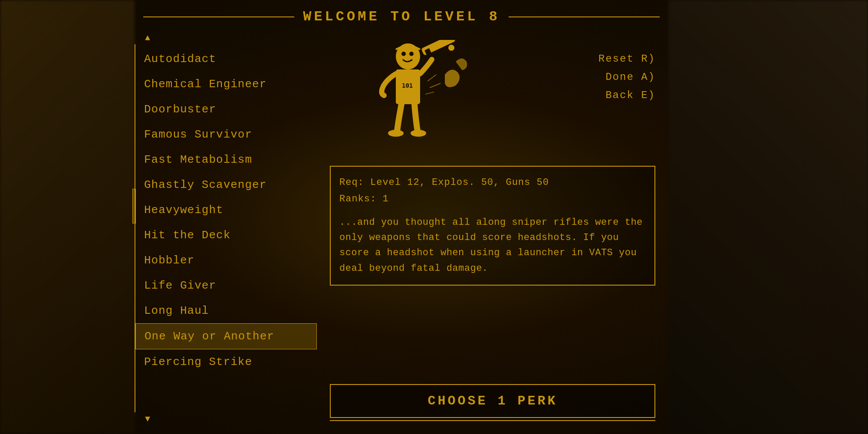 The image size is (868, 434). What do you see at coordinates (148, 419) in the screenshot?
I see `scroll-down-arrow: ▼` at bounding box center [148, 419].